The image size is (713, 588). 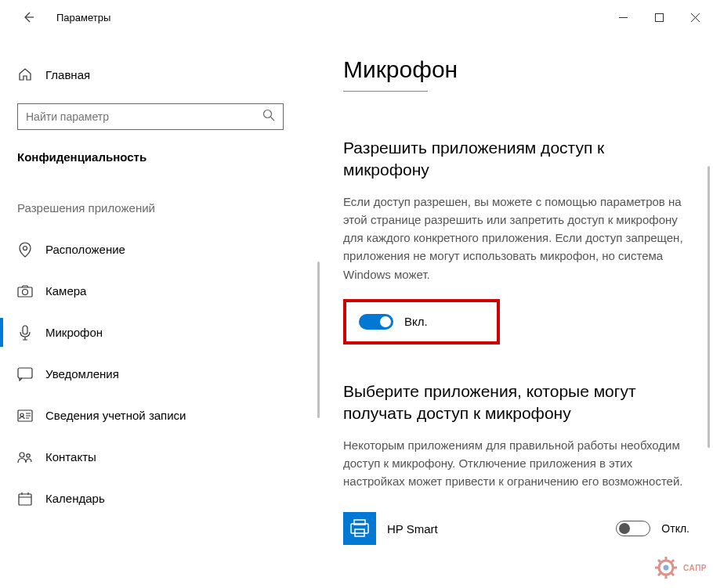 I want to click on app-toggle, so click(x=633, y=528).